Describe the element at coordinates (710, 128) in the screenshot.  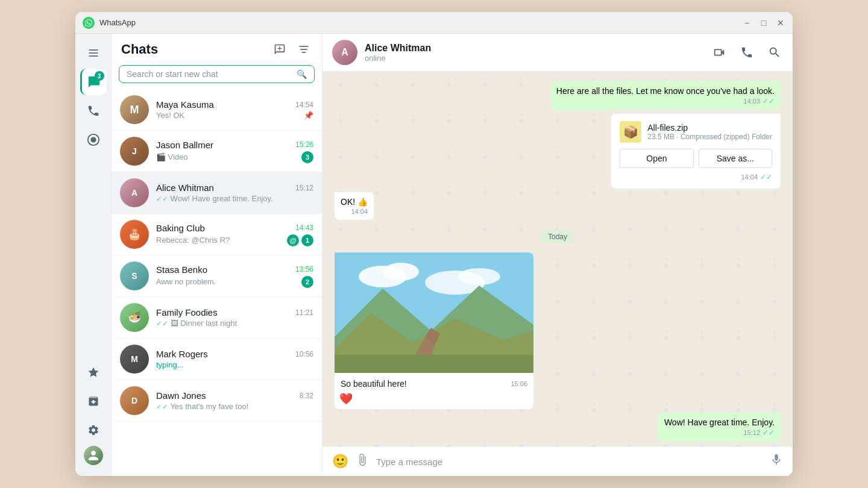
I see `file-name: All-files.zip` at that location.